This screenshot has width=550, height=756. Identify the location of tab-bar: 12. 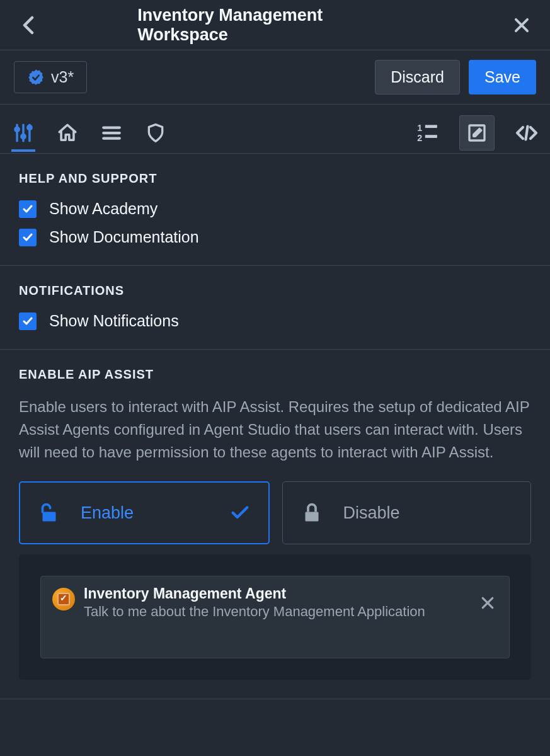
(275, 129).